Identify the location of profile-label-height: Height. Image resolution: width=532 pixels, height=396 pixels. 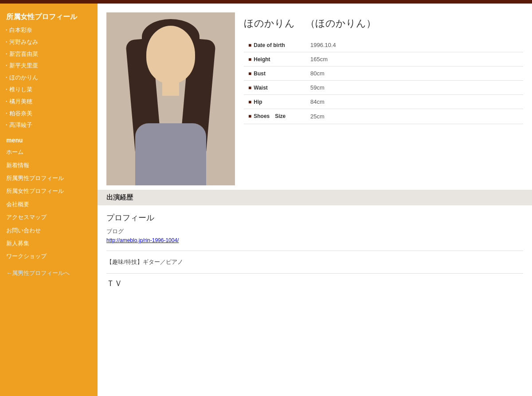
(275, 59).